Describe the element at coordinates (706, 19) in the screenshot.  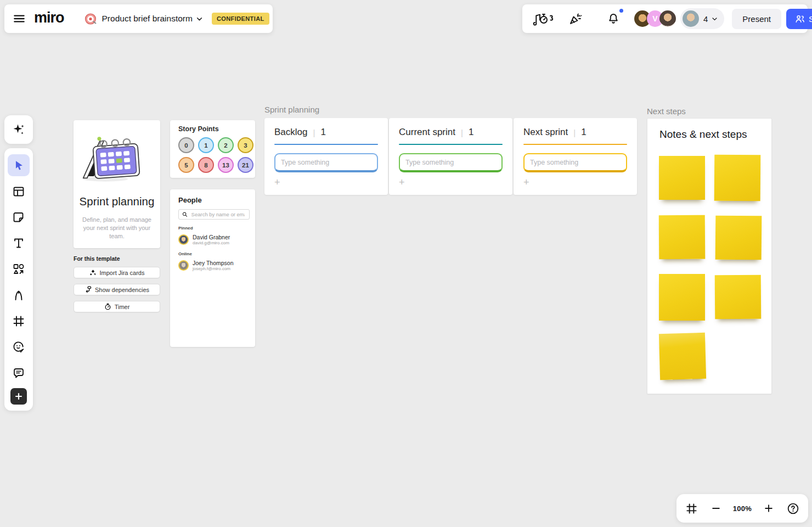
I see `collaborator-count: 4` at that location.